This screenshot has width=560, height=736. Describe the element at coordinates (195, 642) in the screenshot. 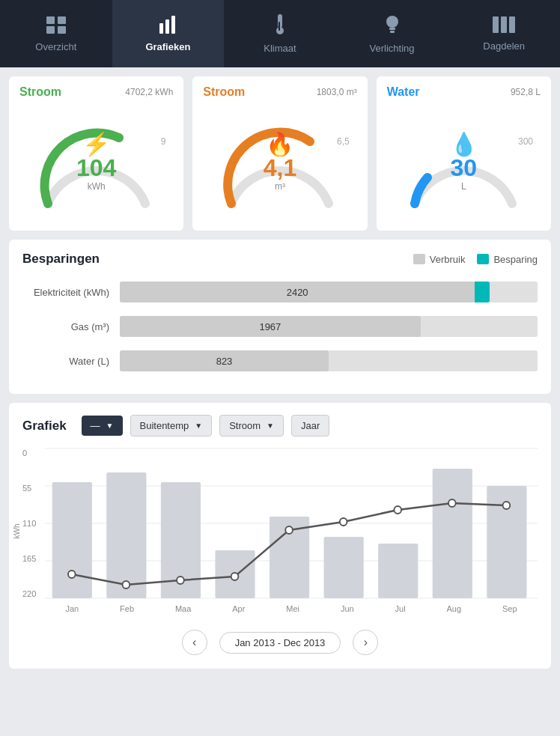

I see `prev-button: ‹` at that location.